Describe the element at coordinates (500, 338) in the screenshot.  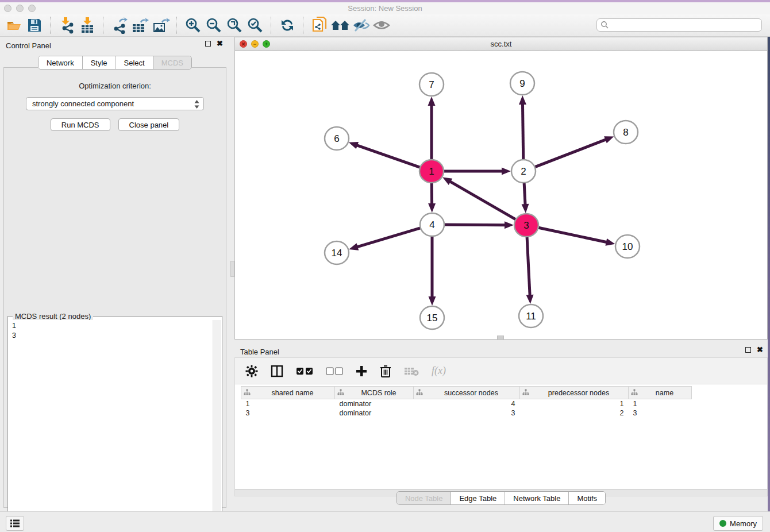
I see `network-bottom-grip` at that location.